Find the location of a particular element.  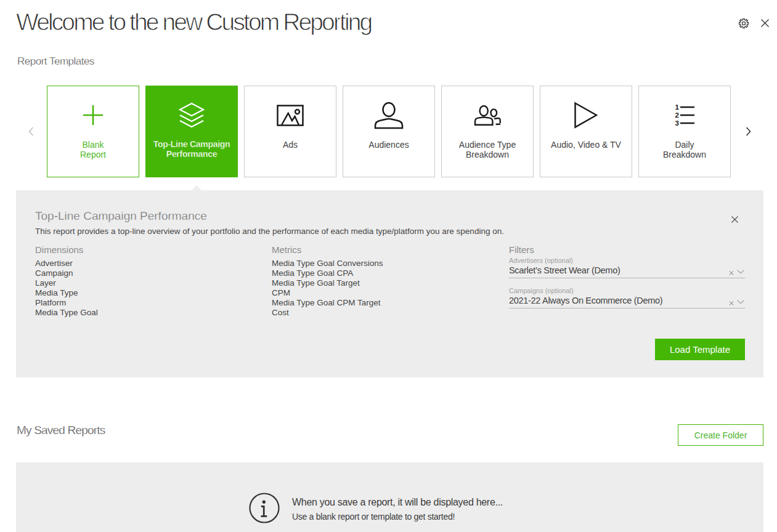

svg-text: 3 is located at coordinates (677, 123).